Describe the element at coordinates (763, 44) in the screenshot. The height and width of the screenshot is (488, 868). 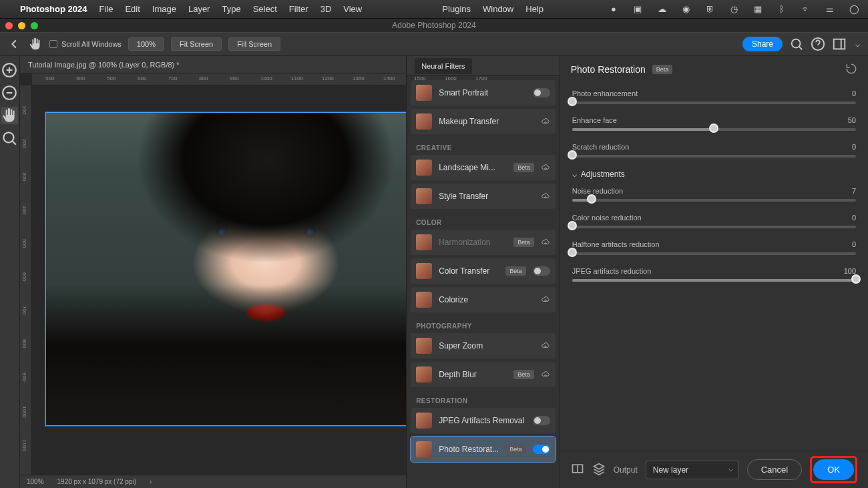
I see `share-button: Share` at that location.